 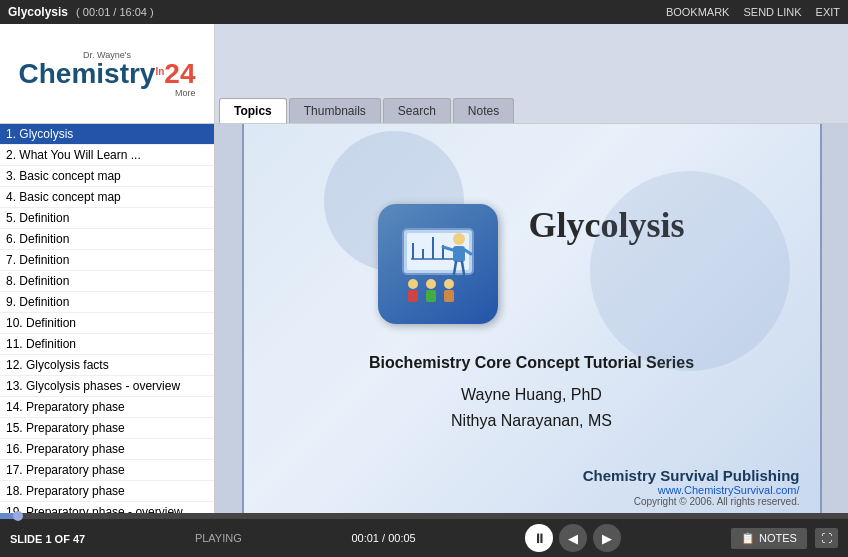 What do you see at coordinates (107, 134) in the screenshot?
I see `sidebar-item-1: 1. Glycolysis` at bounding box center [107, 134].